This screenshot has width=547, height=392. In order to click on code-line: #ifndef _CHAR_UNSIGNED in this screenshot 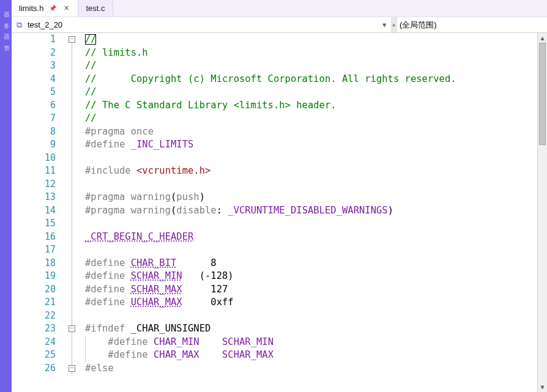, I will do `click(311, 329)`.